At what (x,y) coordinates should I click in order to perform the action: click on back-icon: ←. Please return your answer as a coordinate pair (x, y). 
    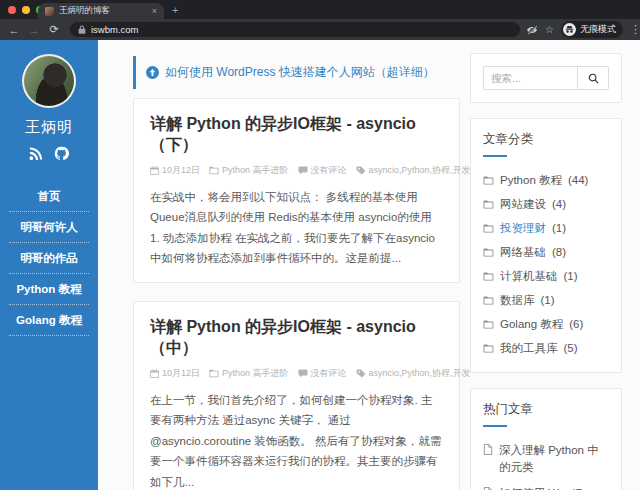
    Looking at the image, I should click on (14, 30).